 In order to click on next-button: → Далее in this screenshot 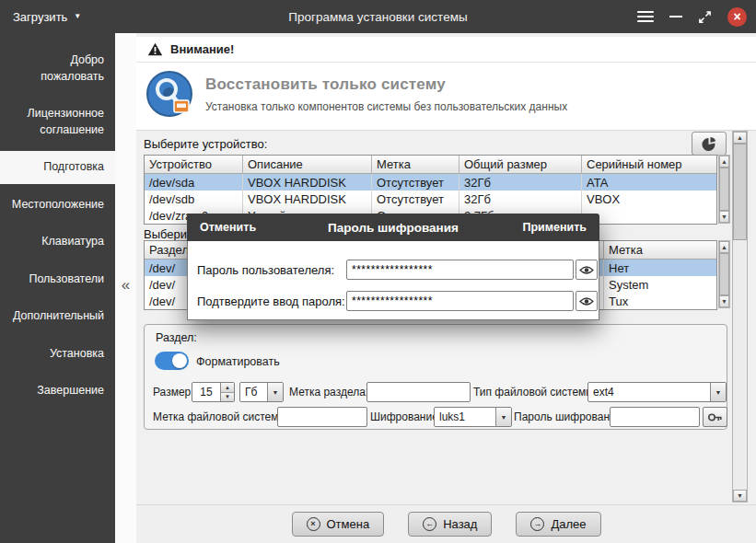, I will do `click(558, 525)`.